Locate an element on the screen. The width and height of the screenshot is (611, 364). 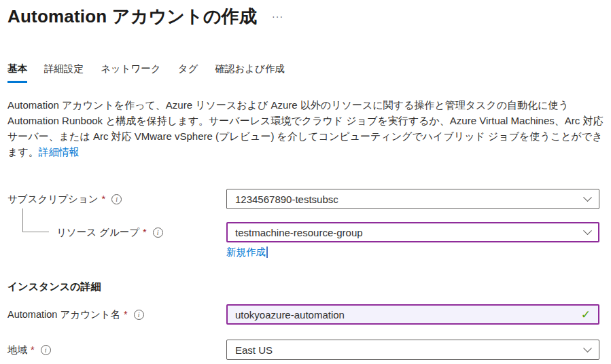
account-name-row: Automation アカウント名 * i utokyoazure-automa… is located at coordinates (305, 314).